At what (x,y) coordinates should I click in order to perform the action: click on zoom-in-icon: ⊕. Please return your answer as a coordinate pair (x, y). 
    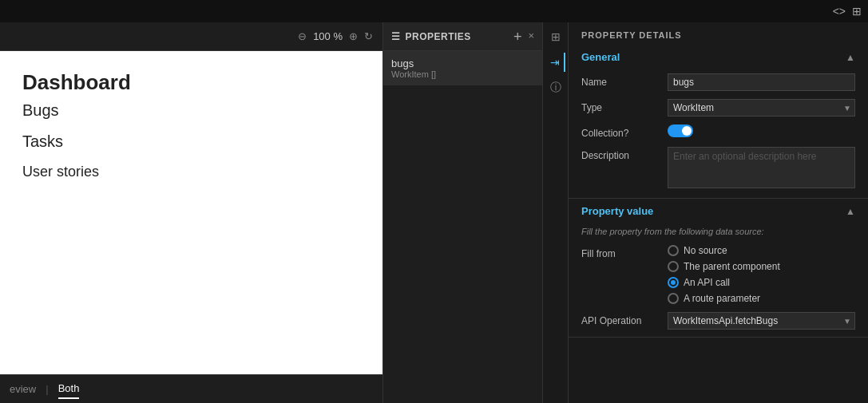
    Looking at the image, I should click on (353, 37).